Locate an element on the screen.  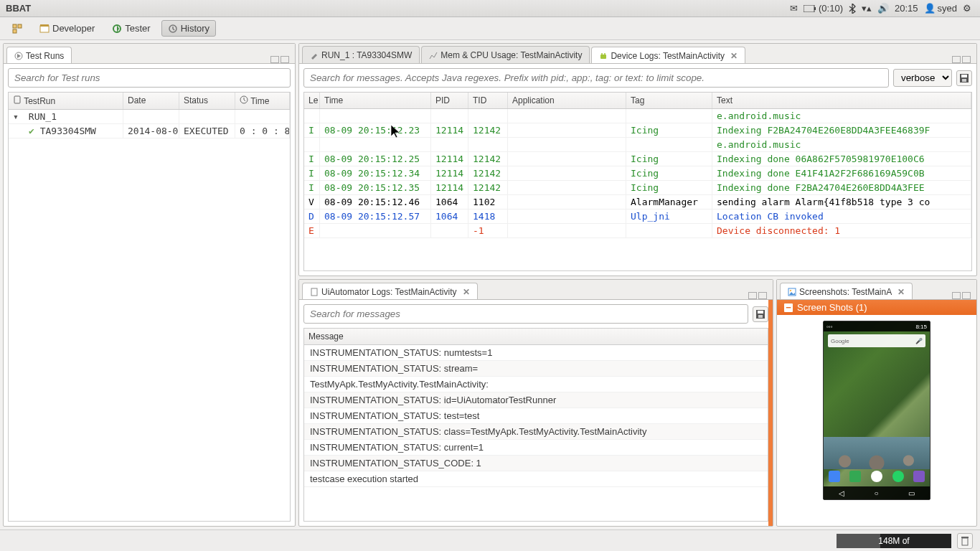
volume-icon: 🔊 is located at coordinates (883, 9).